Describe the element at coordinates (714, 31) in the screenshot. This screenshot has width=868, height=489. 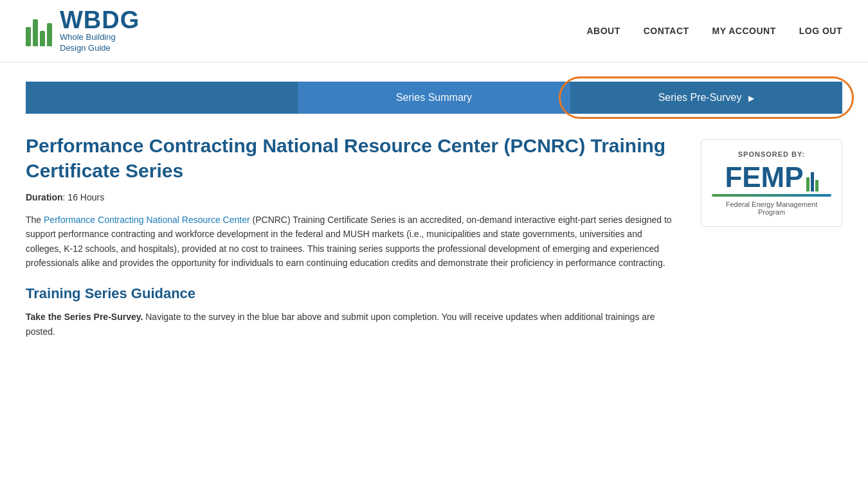
I see `main-nav: ABOUT CONTACT MY ACCOUNT LOG OUT` at that location.